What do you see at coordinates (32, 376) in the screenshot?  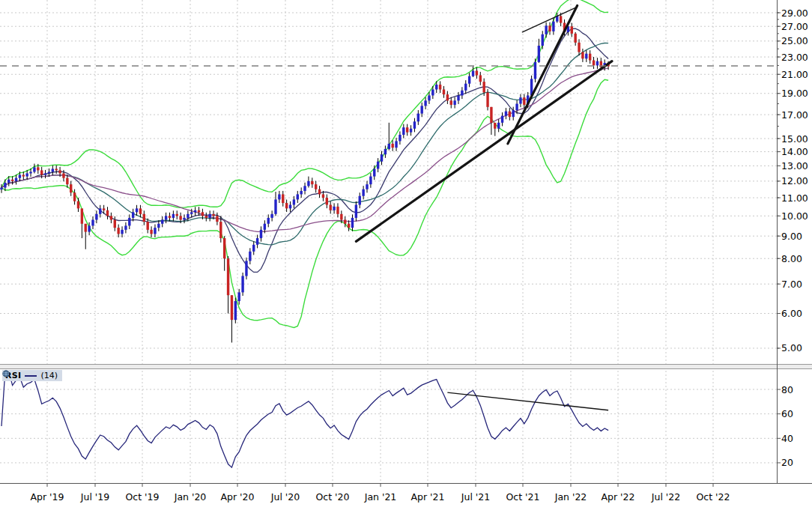 I see `rsi-indicator-header: RSI (14)` at bounding box center [32, 376].